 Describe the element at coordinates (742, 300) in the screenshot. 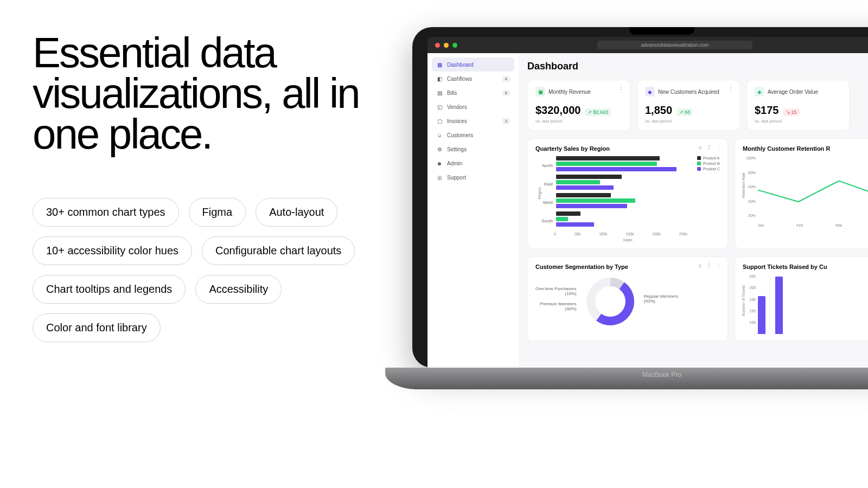

I see `y-axis-label: Number of Tickets` at that location.